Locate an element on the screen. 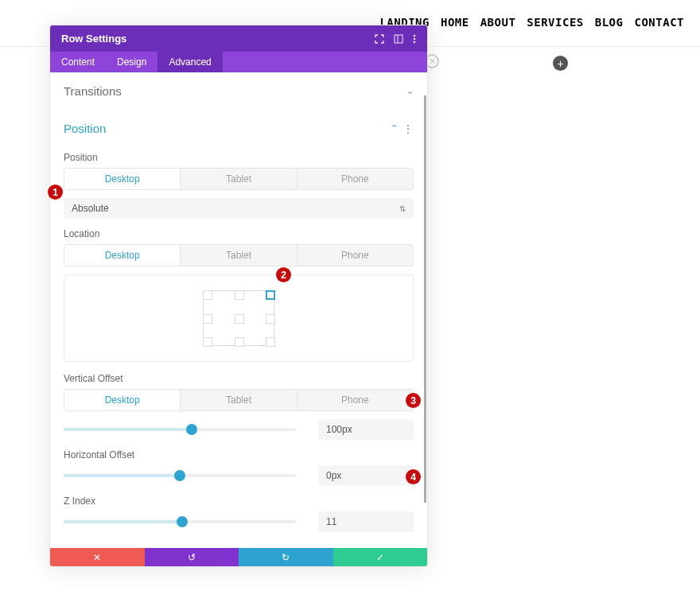 The width and height of the screenshot is (700, 610). voffset-phone-tab: Phone is located at coordinates (355, 400).